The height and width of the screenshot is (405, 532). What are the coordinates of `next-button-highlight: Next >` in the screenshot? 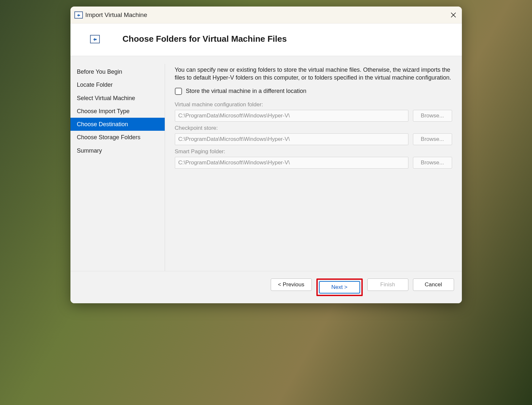 It's located at (340, 287).